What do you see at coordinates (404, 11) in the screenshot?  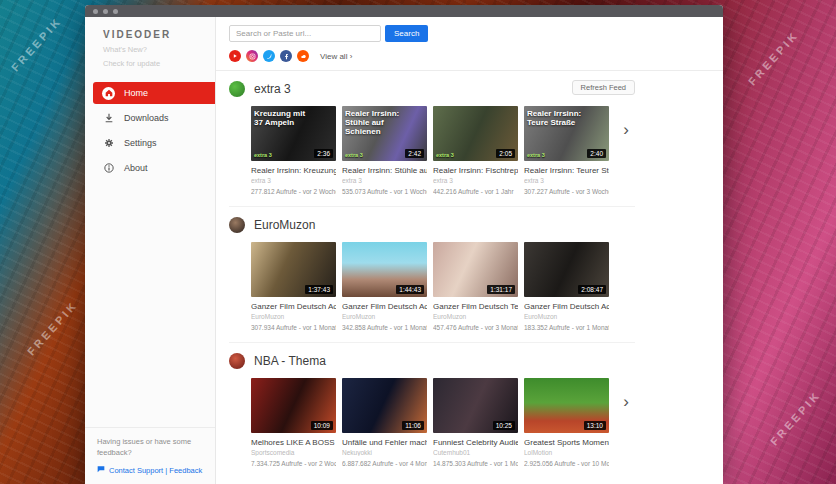 I see `window-titlebar` at bounding box center [404, 11].